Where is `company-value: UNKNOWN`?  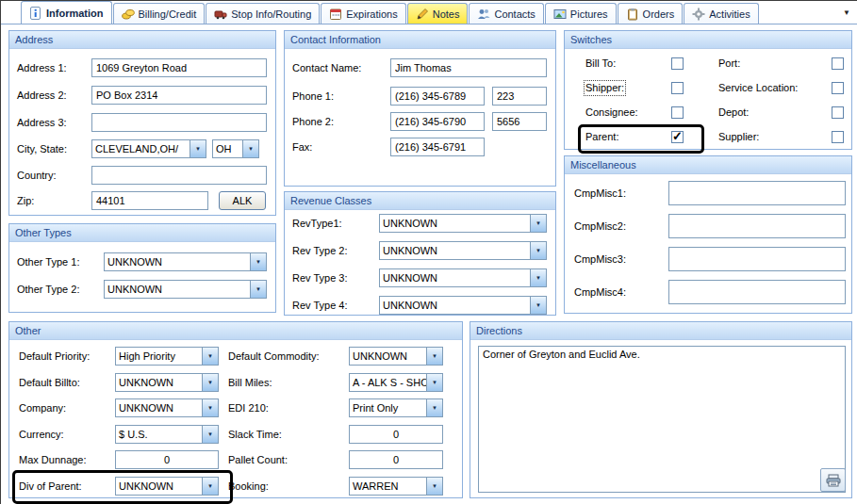 company-value: UNKNOWN is located at coordinates (158, 408).